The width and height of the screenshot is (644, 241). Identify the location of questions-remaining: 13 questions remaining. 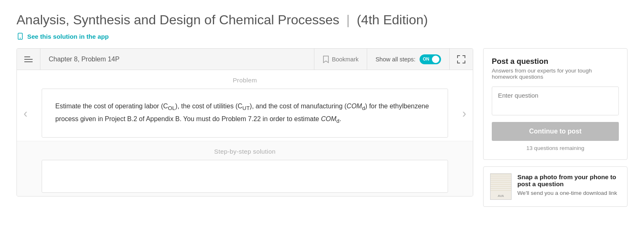
(555, 148).